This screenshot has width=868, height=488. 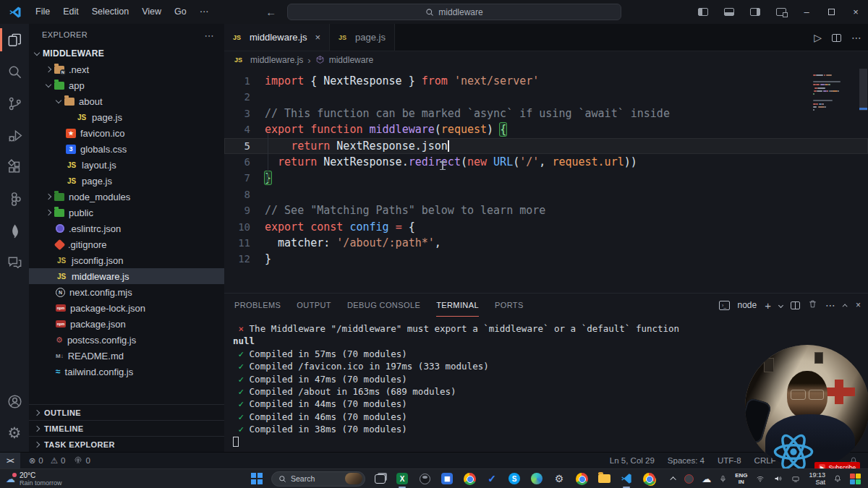 I want to click on code-line-11: 11 matcher: '/about/:path*',, so click(x=546, y=243).